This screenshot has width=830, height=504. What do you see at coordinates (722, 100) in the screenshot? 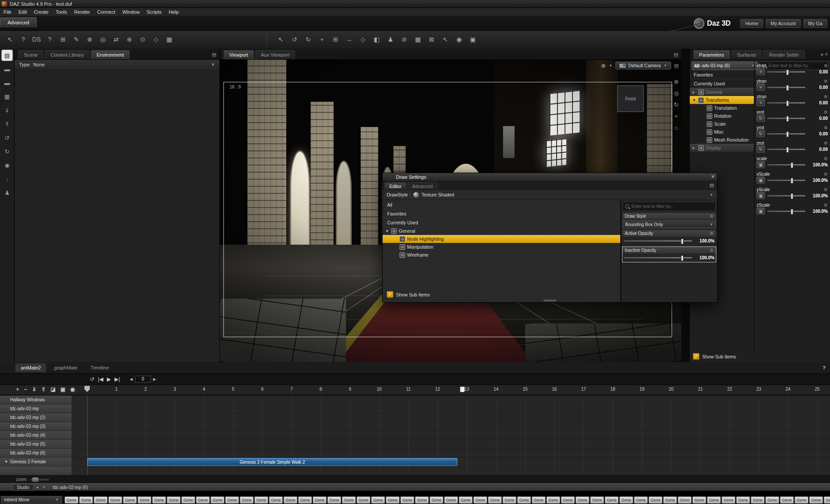
I see `parameter-group-row: ▼ G Transforms` at bounding box center [722, 100].